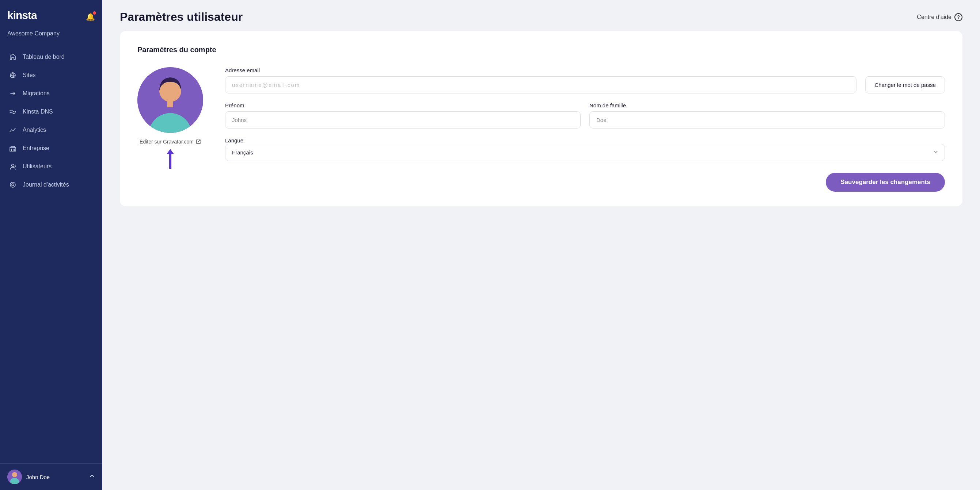 The width and height of the screenshot is (980, 490). Describe the element at coordinates (13, 57) in the screenshot. I see `home-icon` at that location.